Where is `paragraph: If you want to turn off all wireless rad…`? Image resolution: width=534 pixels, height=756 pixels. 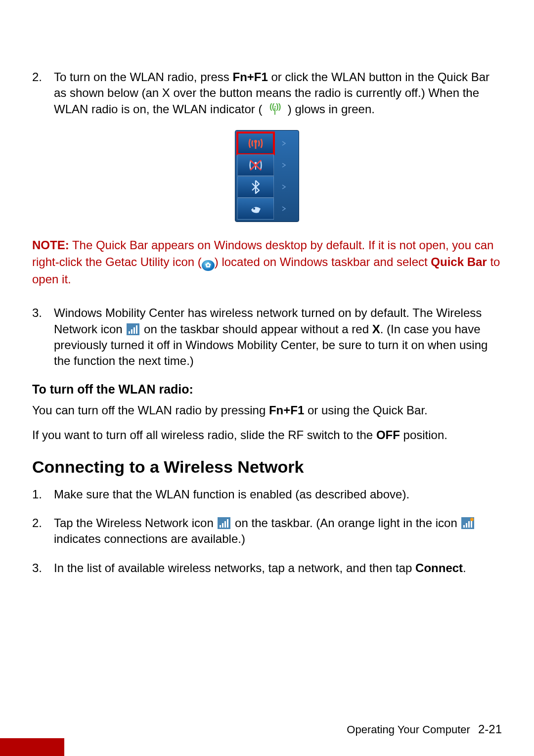
paragraph: If you want to turn off all wireless rad… is located at coordinates (267, 435).